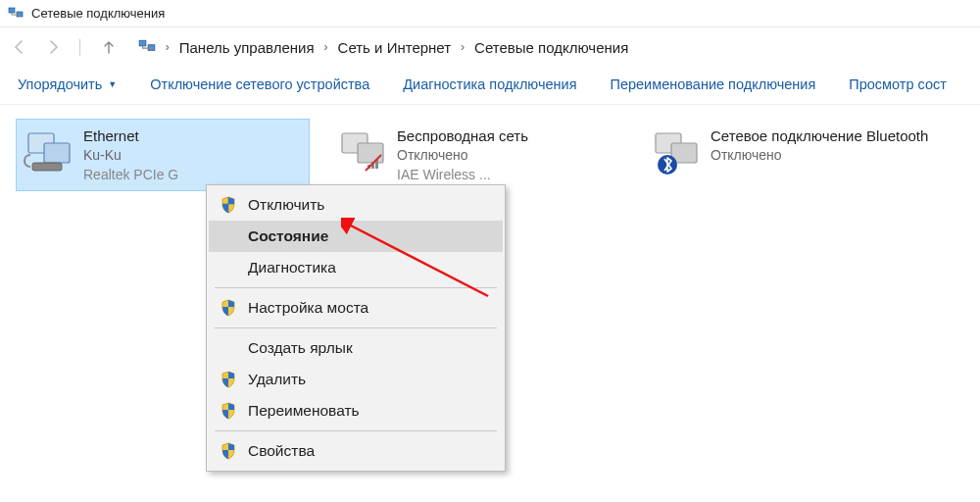 The width and height of the screenshot is (980, 502). I want to click on rename-connection-button: Переименование подключения, so click(712, 84).